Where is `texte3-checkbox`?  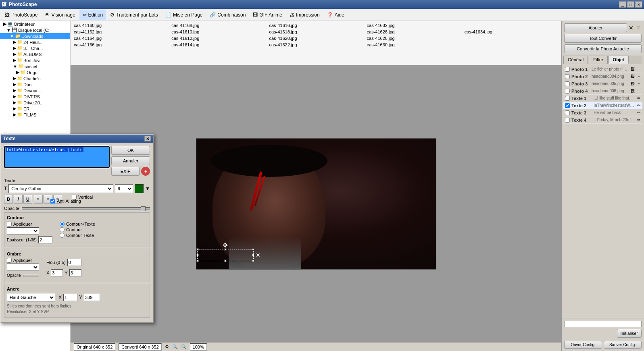 texte3-checkbox is located at coordinates (567, 113).